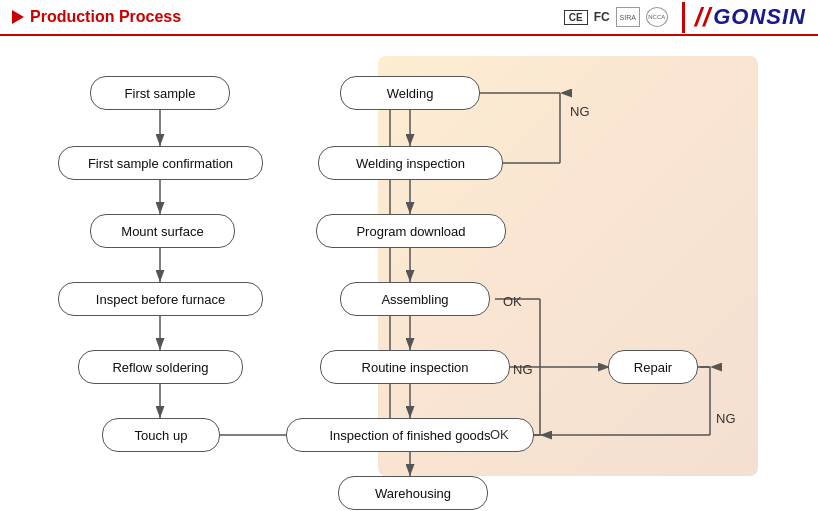  Describe the element at coordinates (744, 18) in the screenshot. I see `brand-logo: // GONSIN` at that location.